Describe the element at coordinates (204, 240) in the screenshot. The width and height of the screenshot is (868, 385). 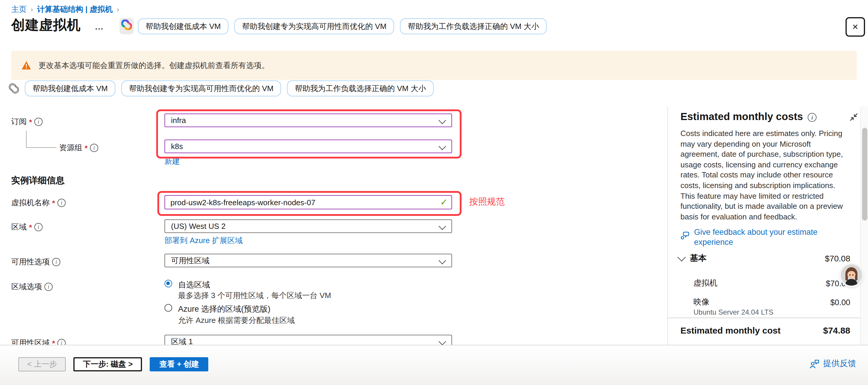
I see `extended-zones-link: 部署到 Azure 扩展区域` at that location.